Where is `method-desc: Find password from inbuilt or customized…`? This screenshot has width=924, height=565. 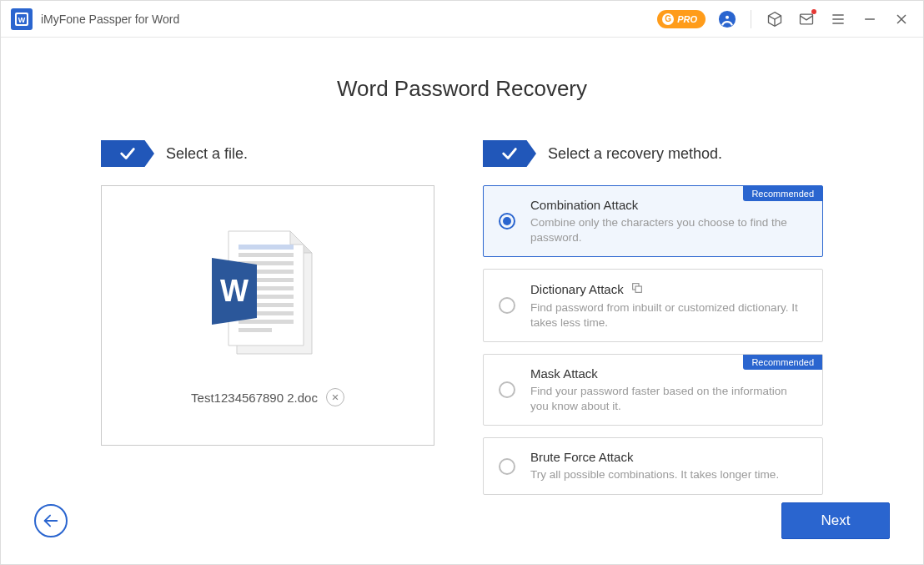
method-desc: Find password from inbuilt or customized… is located at coordinates (669, 315).